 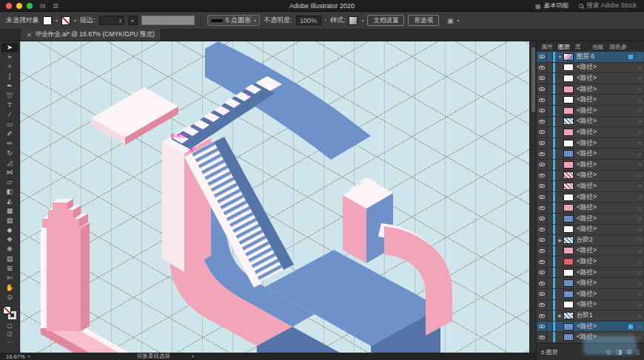 What do you see at coordinates (43, 6) in the screenshot?
I see `menu-icon: ▤` at bounding box center [43, 6].